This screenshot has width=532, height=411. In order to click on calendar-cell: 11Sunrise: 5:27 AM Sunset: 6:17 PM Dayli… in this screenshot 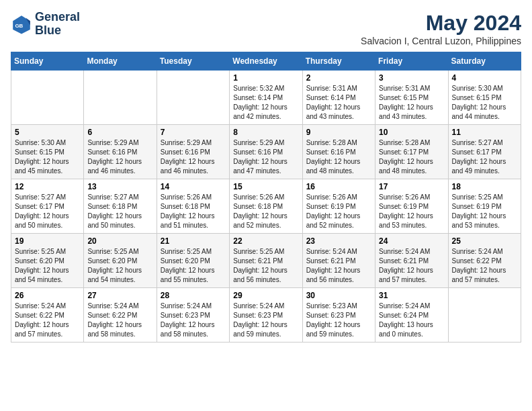, I will do `click(484, 152)`.